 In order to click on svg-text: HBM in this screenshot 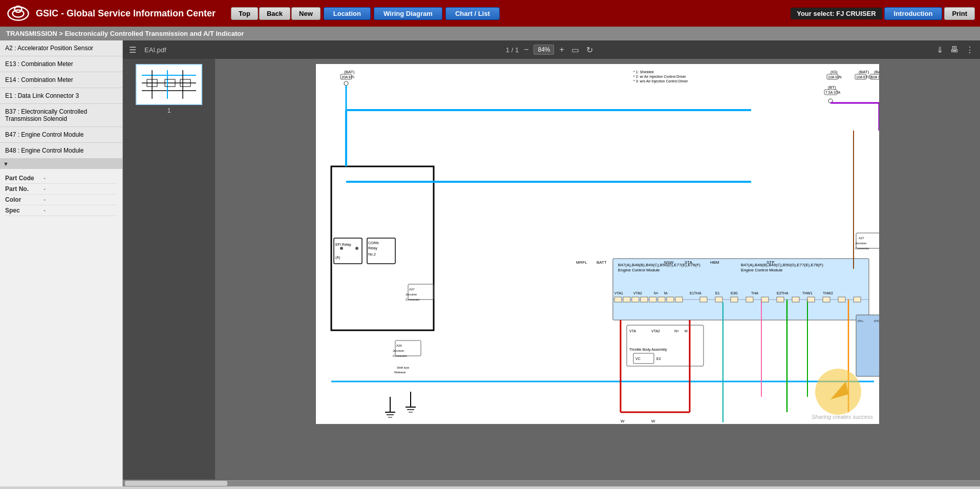, I will do `click(715, 262)`.